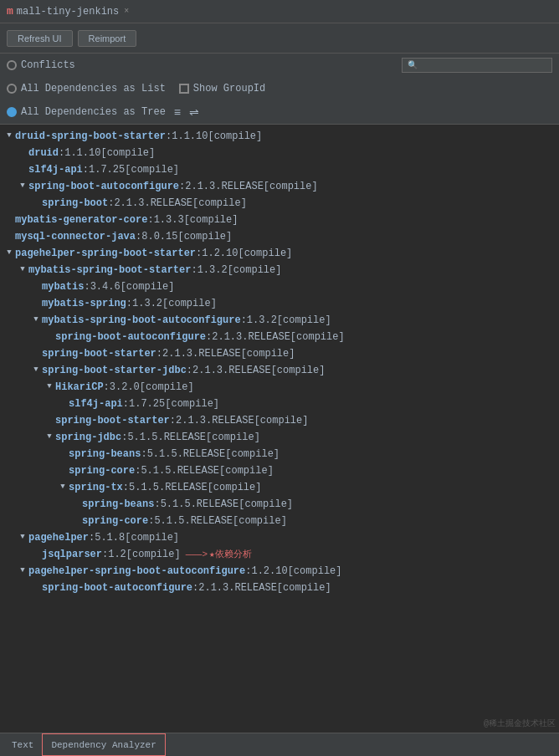 This screenshot has height=756, width=559. What do you see at coordinates (107, 38) in the screenshot?
I see `reimport-button: Reimport` at bounding box center [107, 38].